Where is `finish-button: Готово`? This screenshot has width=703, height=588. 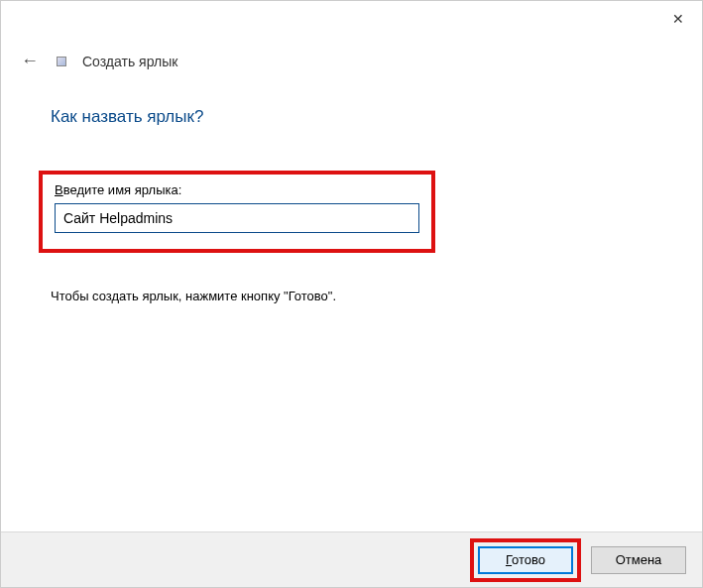 finish-button: Готово is located at coordinates (526, 560).